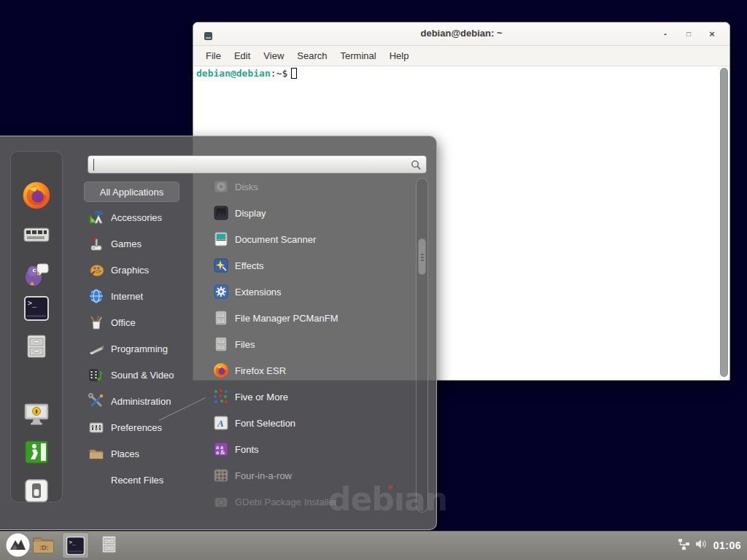 This screenshot has height=560, width=747. What do you see at coordinates (361, 499) in the screenshot?
I see `watermark-text: deb` at bounding box center [361, 499].